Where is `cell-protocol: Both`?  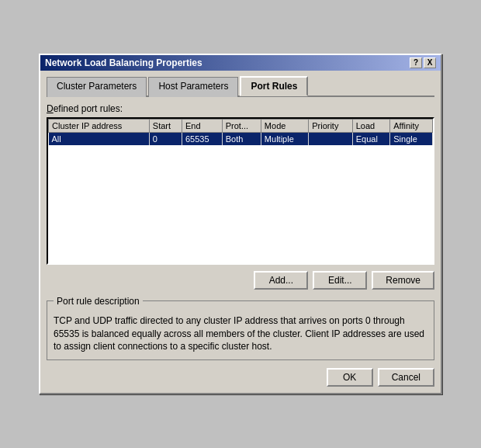
cell-protocol: Both is located at coordinates (241, 138).